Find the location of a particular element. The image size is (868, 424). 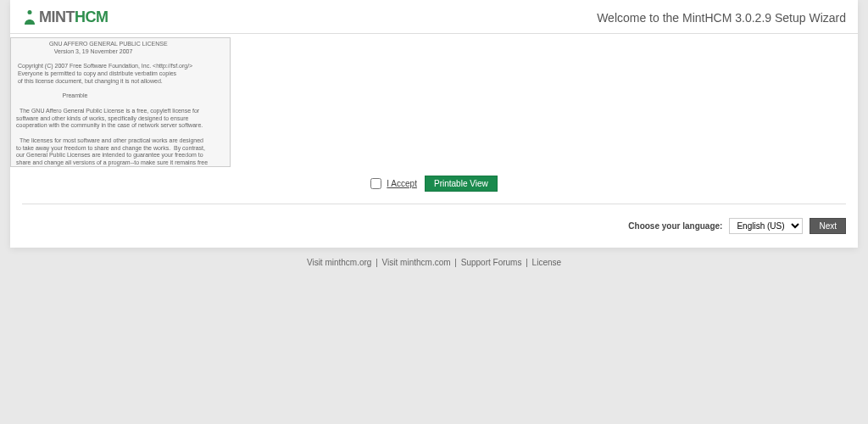

printable-view-button: Printable View is located at coordinates (461, 183).